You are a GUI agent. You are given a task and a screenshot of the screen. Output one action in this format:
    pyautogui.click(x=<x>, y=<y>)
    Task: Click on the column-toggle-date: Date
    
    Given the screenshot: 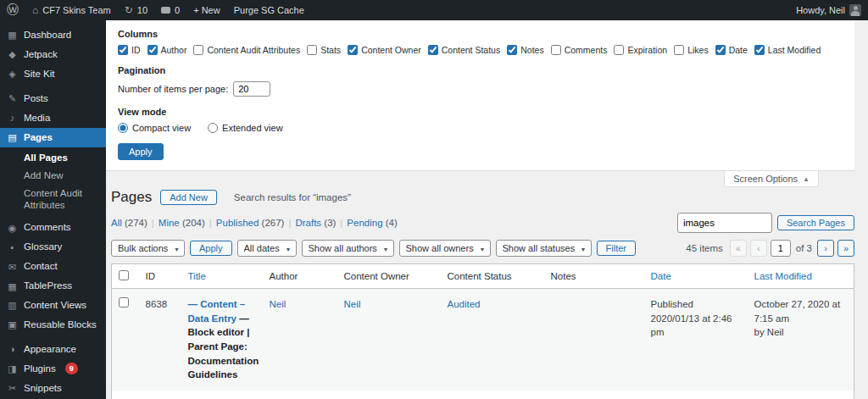 What is the action you would take?
    pyautogui.click(x=732, y=50)
    